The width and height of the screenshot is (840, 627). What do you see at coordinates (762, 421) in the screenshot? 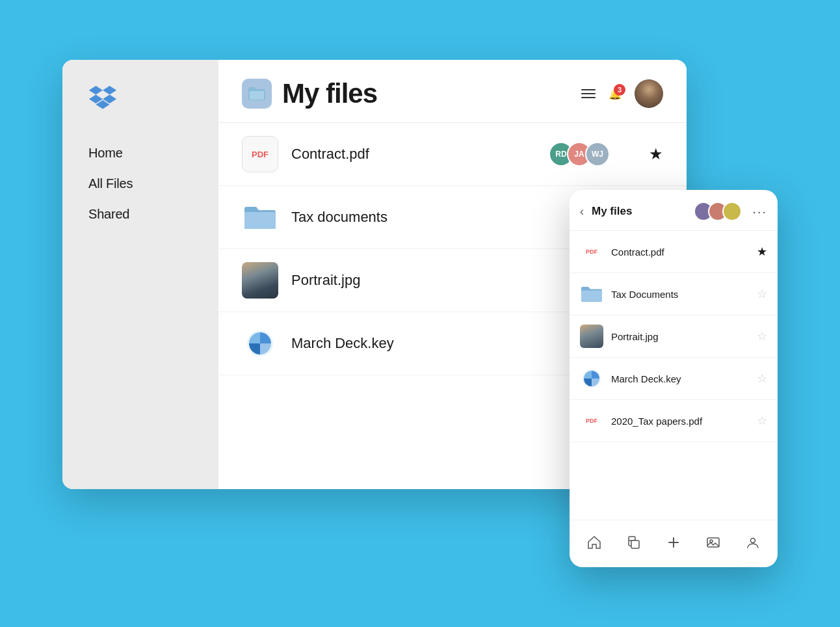
I see `mobile-star-tax-papers: ☆` at bounding box center [762, 421].